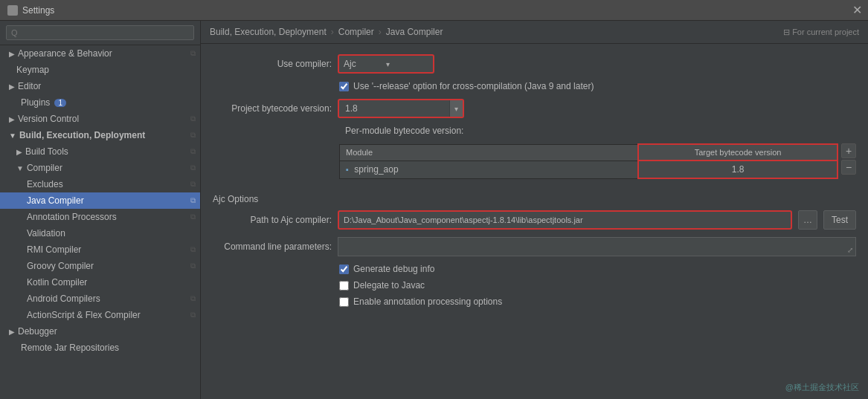  Describe the element at coordinates (100, 53) in the screenshot. I see `sidebar-item-appearance-behavior: ▶ Appearance & Behavior ⧉` at that location.